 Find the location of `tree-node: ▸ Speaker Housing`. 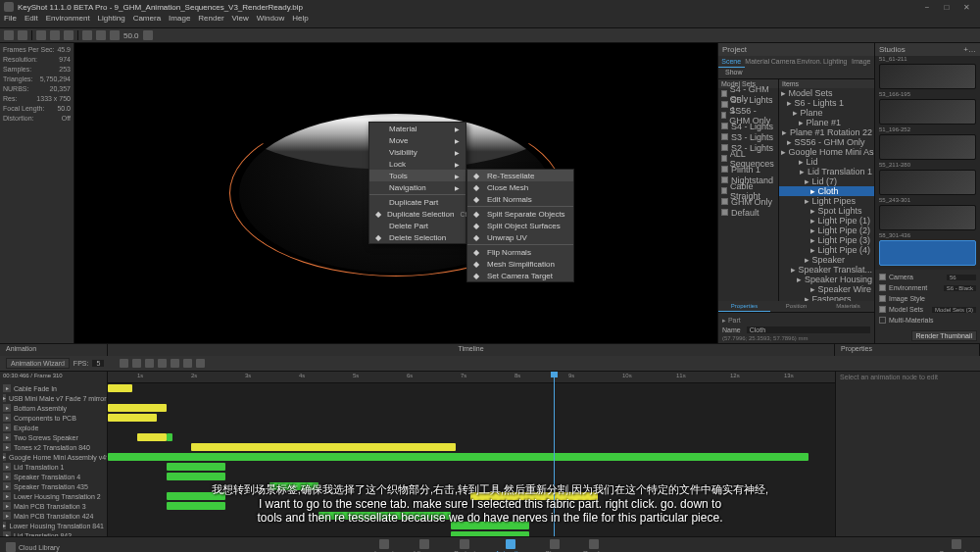

tree-node: ▸ Speaker Housing is located at coordinates (827, 279).